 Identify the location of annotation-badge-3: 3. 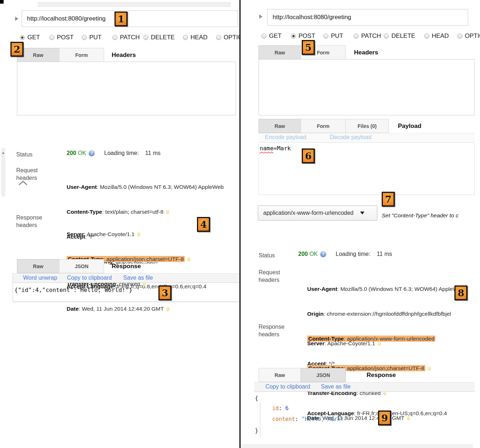
(165, 293).